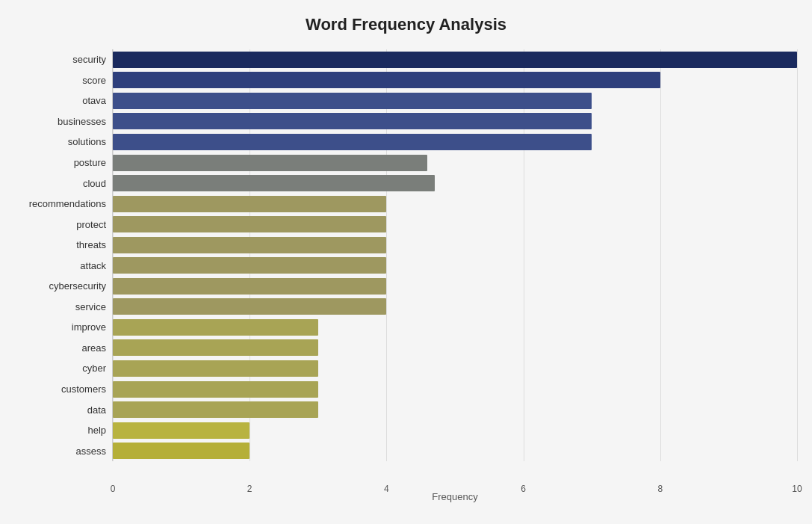 This screenshot has height=524, width=812. Describe the element at coordinates (94, 348) in the screenshot. I see `y-axis-label: areas` at that location.